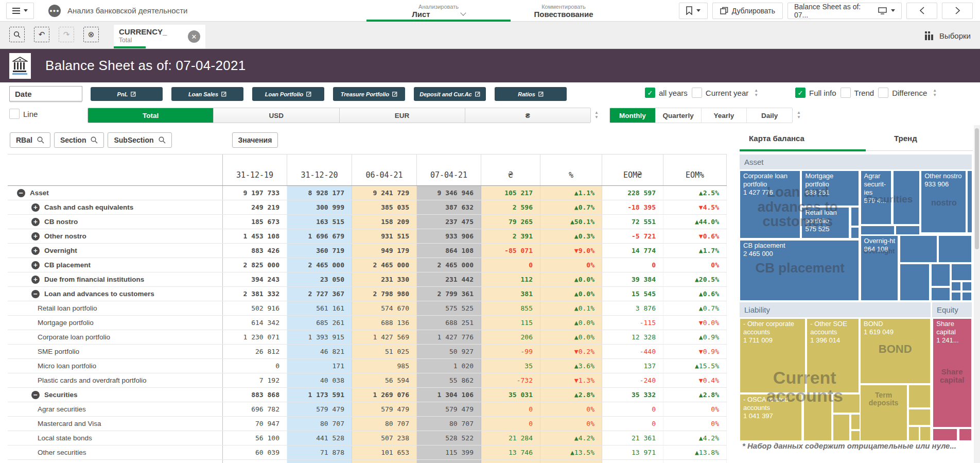 This screenshot has width=980, height=463. What do you see at coordinates (695, 250) in the screenshot?
I see `delta-cell: ▲1.7%` at bounding box center [695, 250].